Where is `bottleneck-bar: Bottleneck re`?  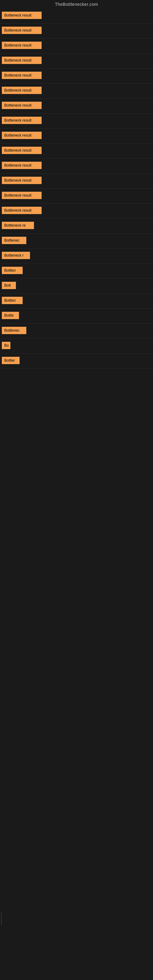 bottleneck-bar: Bottleneck re is located at coordinates (18, 225).